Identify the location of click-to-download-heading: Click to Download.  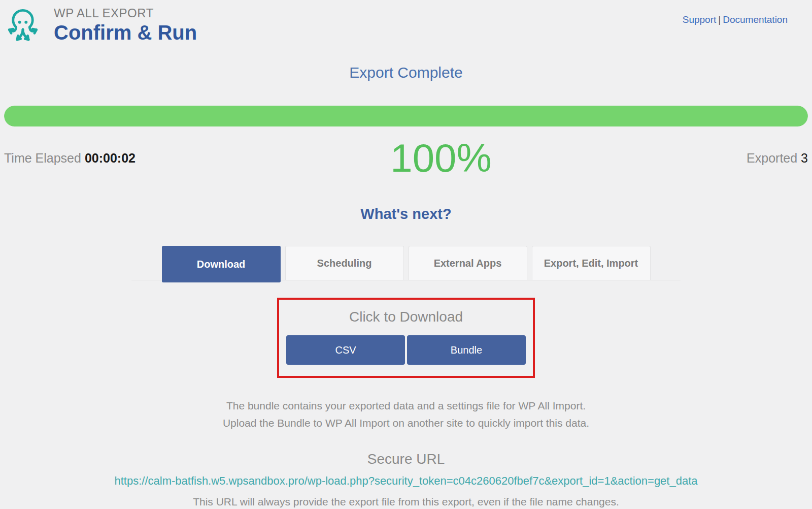
(406, 317).